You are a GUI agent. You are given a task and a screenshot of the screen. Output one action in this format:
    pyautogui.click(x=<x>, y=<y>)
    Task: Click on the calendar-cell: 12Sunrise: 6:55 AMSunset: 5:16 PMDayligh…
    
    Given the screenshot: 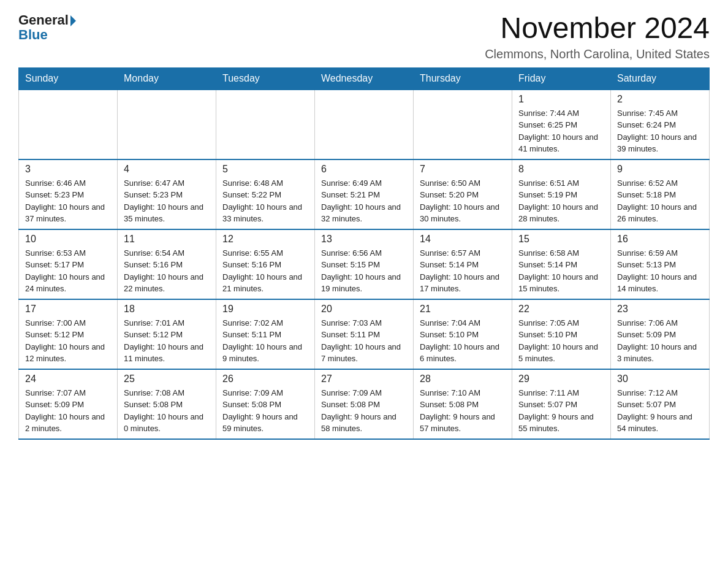 What is the action you would take?
    pyautogui.click(x=266, y=264)
    